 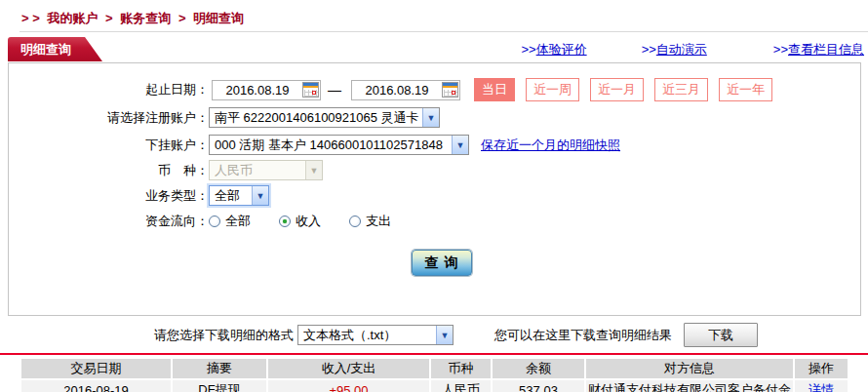 I want to click on registered-account-select: 南平 6222001406100921065 灵通卡 ▼, so click(x=324, y=117).